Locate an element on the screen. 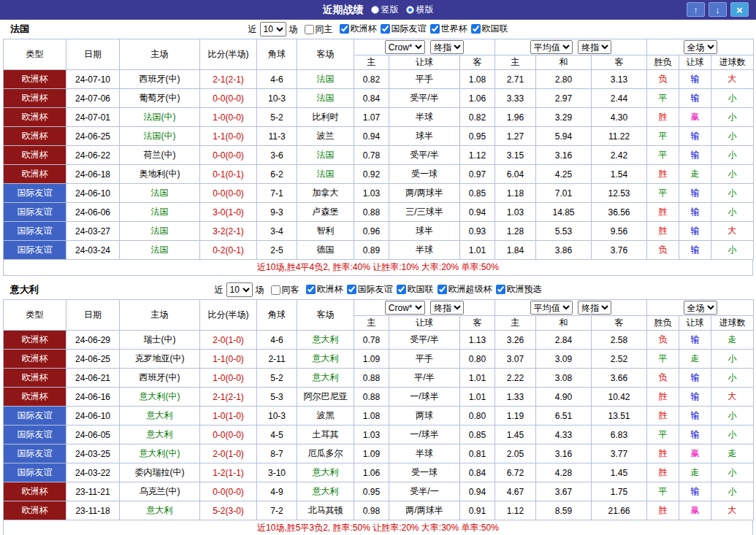 The width and height of the screenshot is (756, 535). same-venue-label: 同客 is located at coordinates (291, 290).